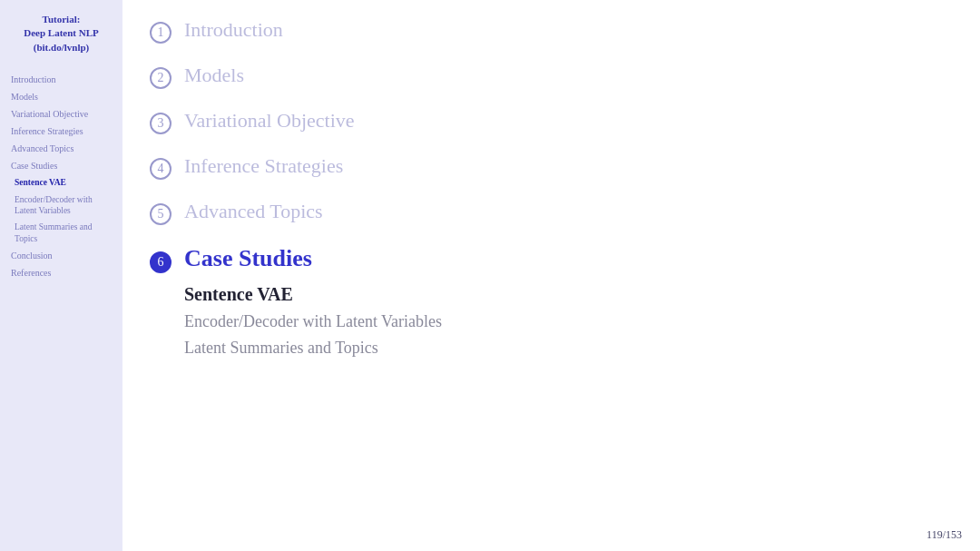 This screenshot has height=551, width=980. Describe the element at coordinates (161, 169) in the screenshot. I see `toc-number-4: 4` at that location.